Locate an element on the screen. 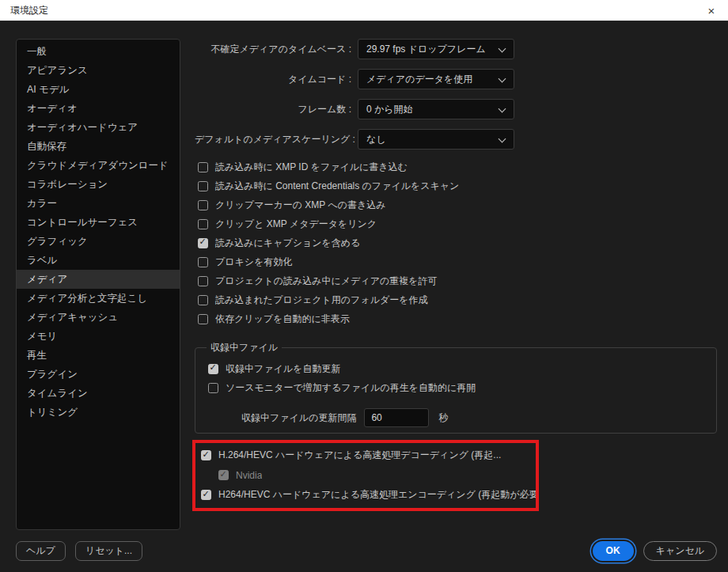 This screenshot has height=572, width=728. checkbox-row: H264/HEVC ハードウェアによる高速処理エンコーディング (再起動が必要 is located at coordinates (367, 495).